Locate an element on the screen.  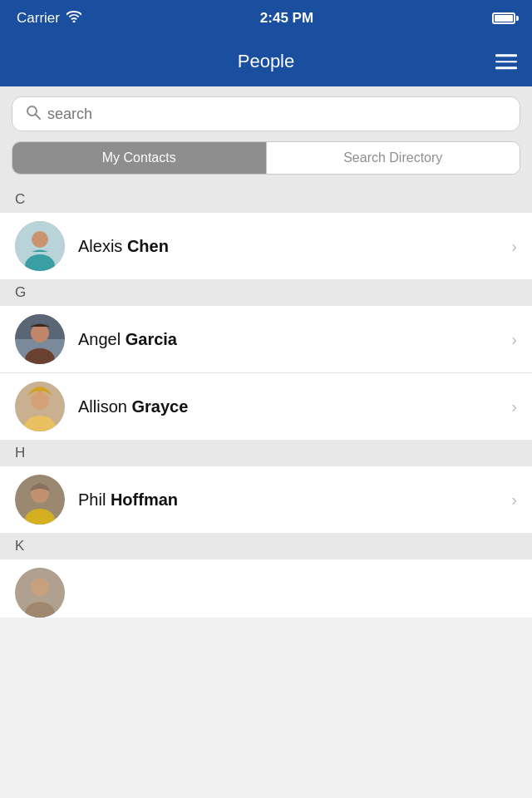
contact-group-k is located at coordinates (266, 589).